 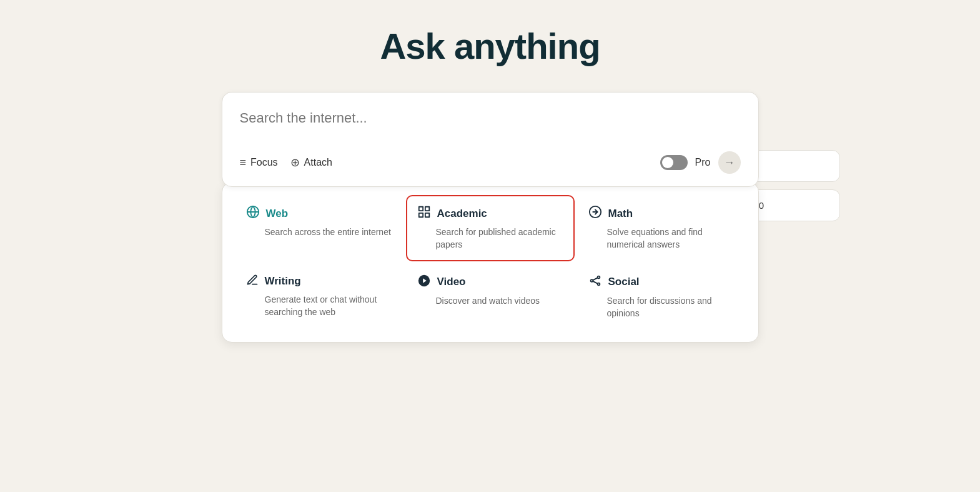 I want to click on focus-item-desc-web: Search across the entire internet, so click(x=319, y=232).